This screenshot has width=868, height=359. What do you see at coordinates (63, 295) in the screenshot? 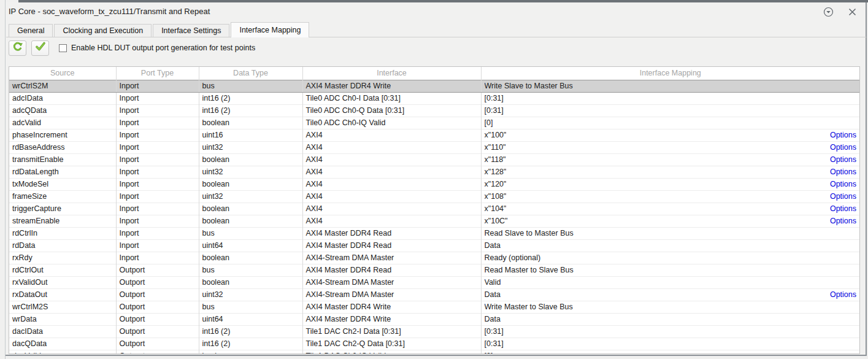
I see `cell-source: rxDataOut` at bounding box center [63, 295].